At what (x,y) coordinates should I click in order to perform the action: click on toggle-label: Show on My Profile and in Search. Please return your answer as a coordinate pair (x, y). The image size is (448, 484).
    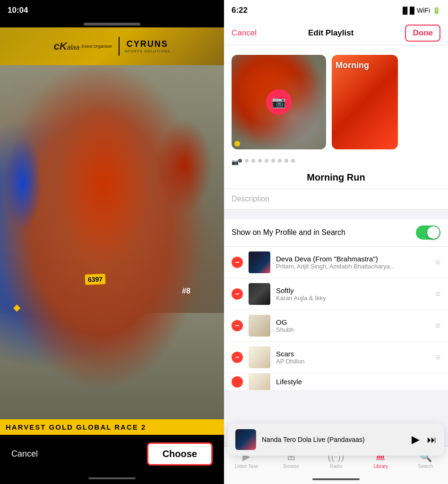
    Looking at the image, I should click on (288, 233).